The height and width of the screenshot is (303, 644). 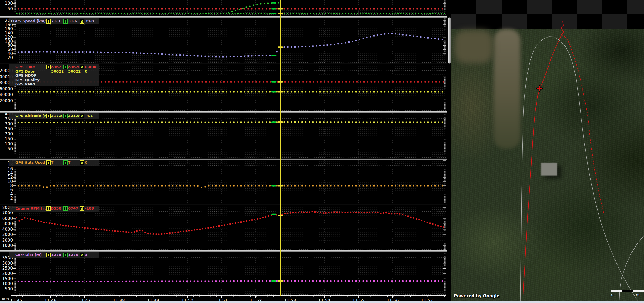 What do you see at coordinates (28, 255) in the screenshot?
I see `channel-label: Corr Dist [m]` at bounding box center [28, 255].